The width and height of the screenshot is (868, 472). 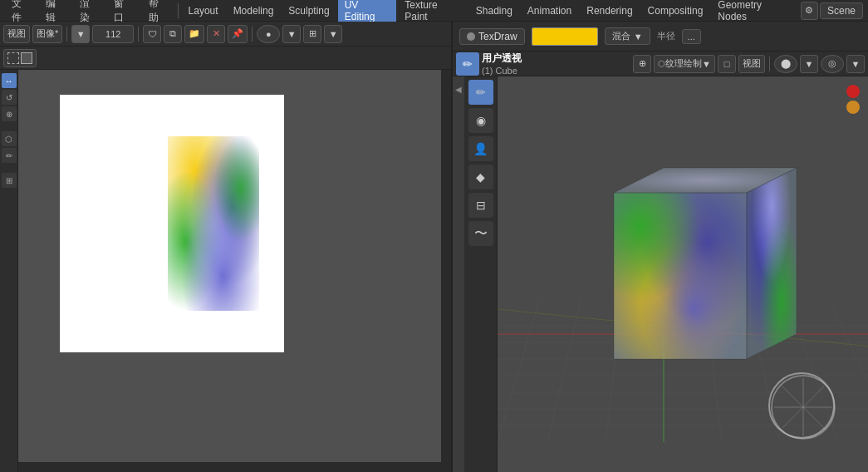 What do you see at coordinates (216, 34) in the screenshot?
I see `uv-close-icon: ✕` at bounding box center [216, 34].